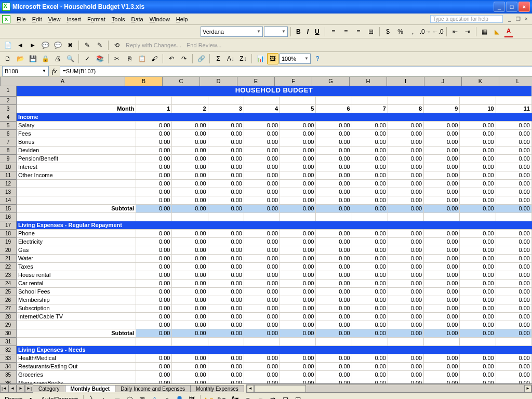  I want to click on row-label, so click(76, 201).